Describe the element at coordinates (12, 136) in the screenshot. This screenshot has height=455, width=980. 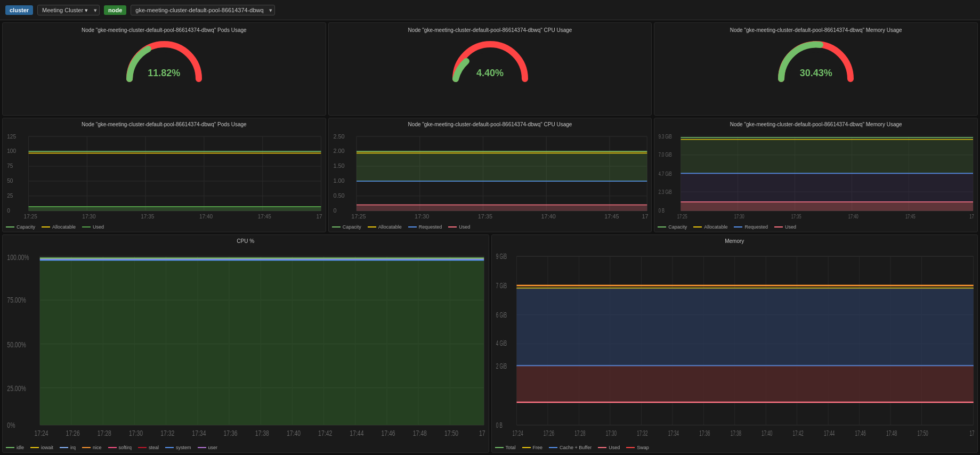
I see `svg-text: 125` at that location.